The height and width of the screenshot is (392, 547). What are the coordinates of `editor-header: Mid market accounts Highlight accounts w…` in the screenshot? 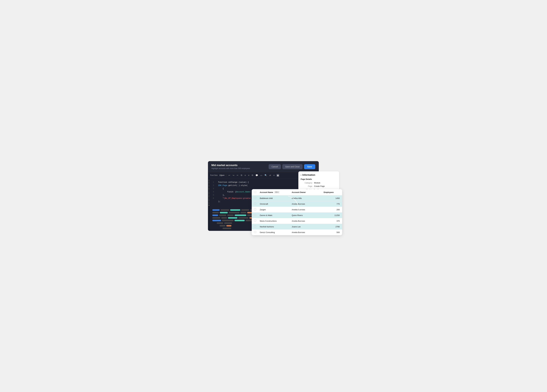 It's located at (263, 167).